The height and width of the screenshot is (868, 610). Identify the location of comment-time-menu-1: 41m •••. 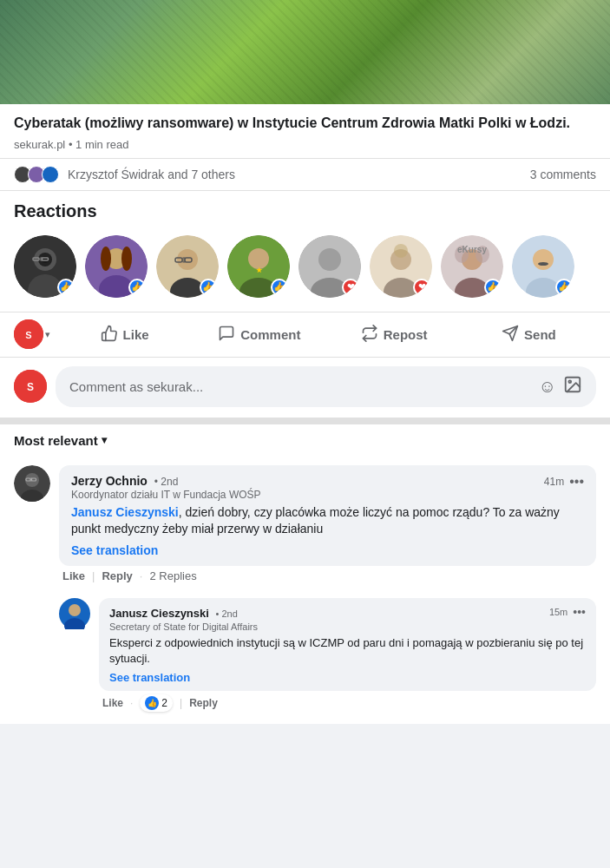
(564, 482).